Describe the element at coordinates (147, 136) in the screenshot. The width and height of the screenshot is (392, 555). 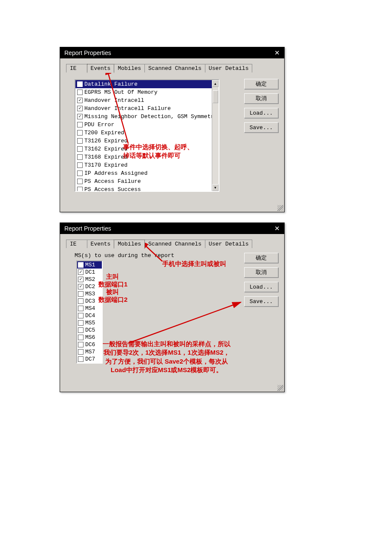
I see `events-listbox: Datalink FailureEGPRS MS Out Of Memory✓H…` at that location.